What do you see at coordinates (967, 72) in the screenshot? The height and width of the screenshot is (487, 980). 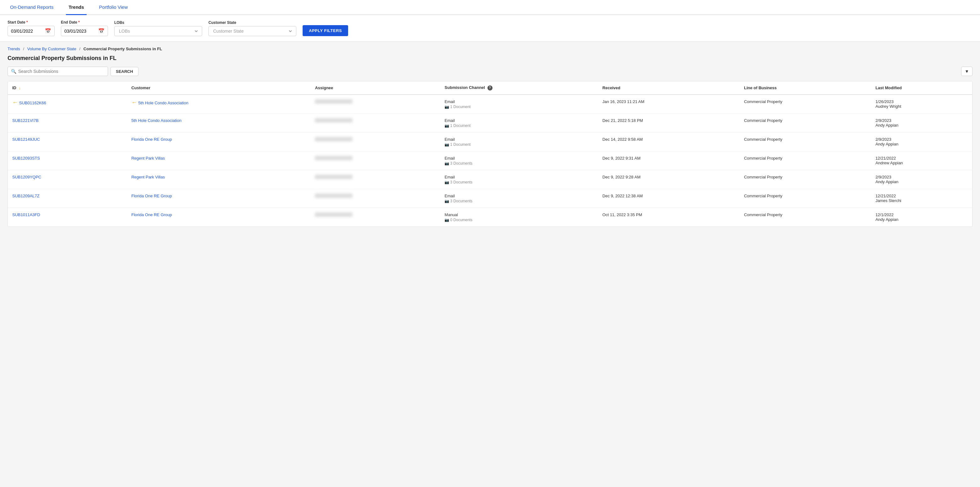 I see `filter-icon-button: ▼` at bounding box center [967, 72].